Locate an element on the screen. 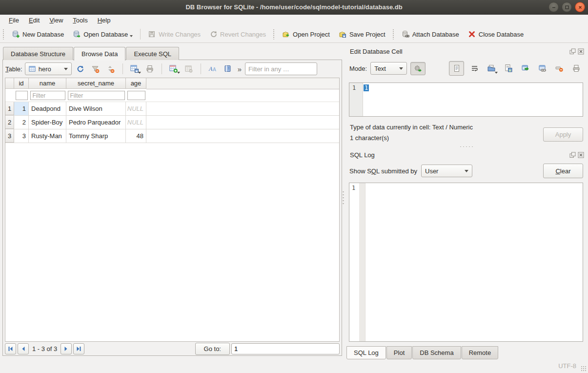 Image resolution: width=588 pixels, height=373 pixels. main-tabbar: Database Structure Browse Data Execute S… is located at coordinates (91, 54).